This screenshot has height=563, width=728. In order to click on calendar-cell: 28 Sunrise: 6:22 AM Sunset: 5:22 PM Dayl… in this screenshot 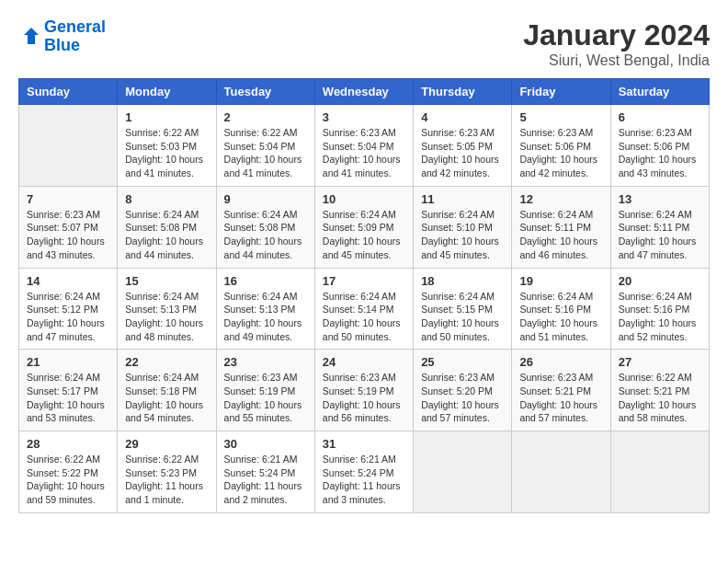, I will do `click(68, 473)`.